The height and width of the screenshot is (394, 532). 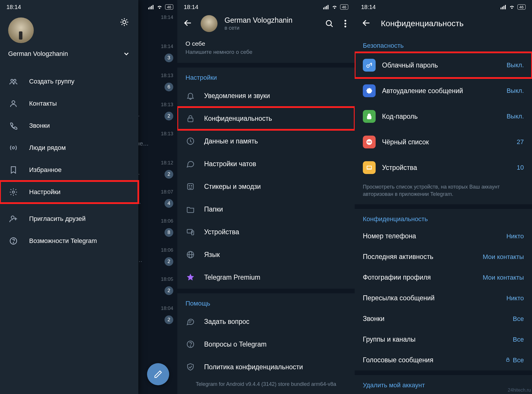 What do you see at coordinates (443, 168) in the screenshot?
I see `security-item-devices-color: Устройства 10` at bounding box center [443, 168].